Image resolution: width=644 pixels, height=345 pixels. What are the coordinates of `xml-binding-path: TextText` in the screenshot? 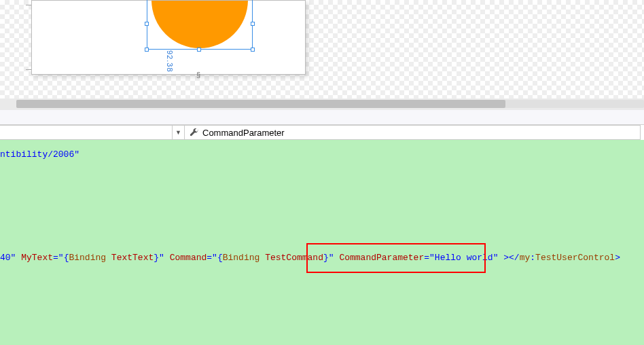 It's located at (132, 258).